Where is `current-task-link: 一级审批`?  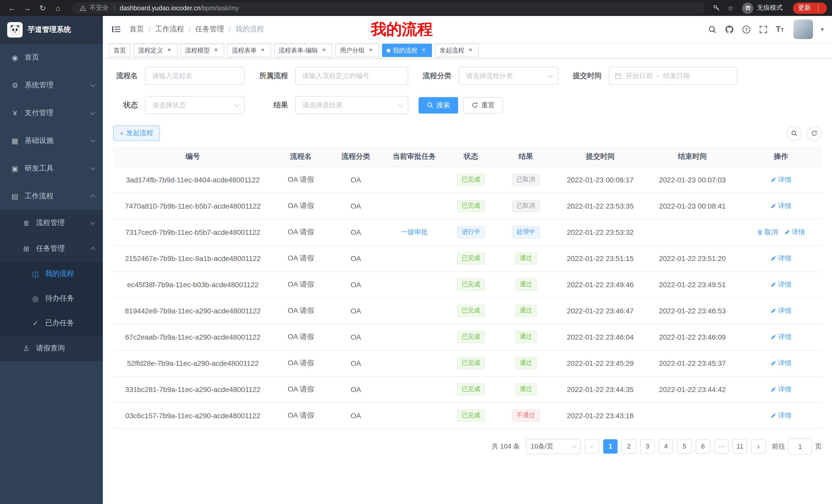 current-task-link: 一级审批 is located at coordinates (414, 232).